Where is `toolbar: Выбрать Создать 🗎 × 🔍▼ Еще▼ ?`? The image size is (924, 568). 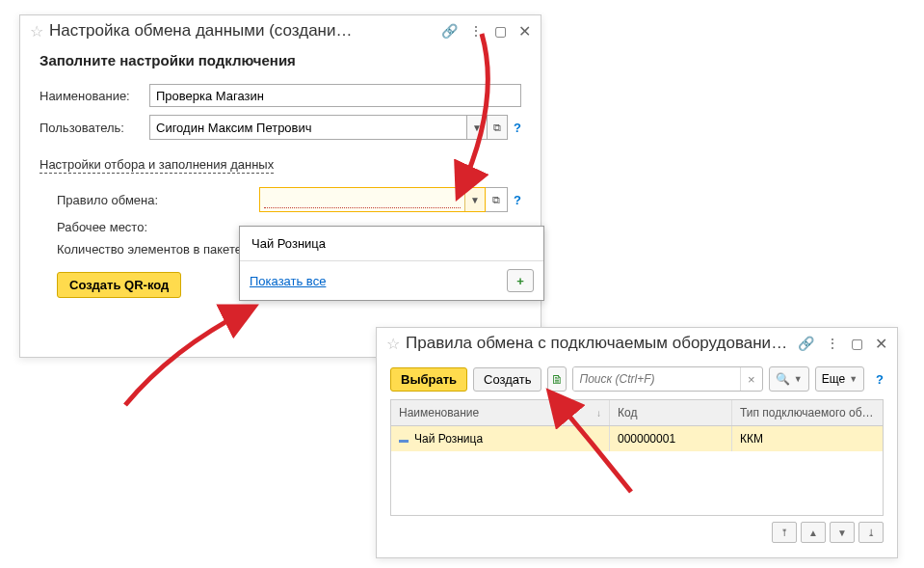
toolbar: Выбрать Создать 🗎 × 🔍▼ Еще▼ ? is located at coordinates (637, 379).